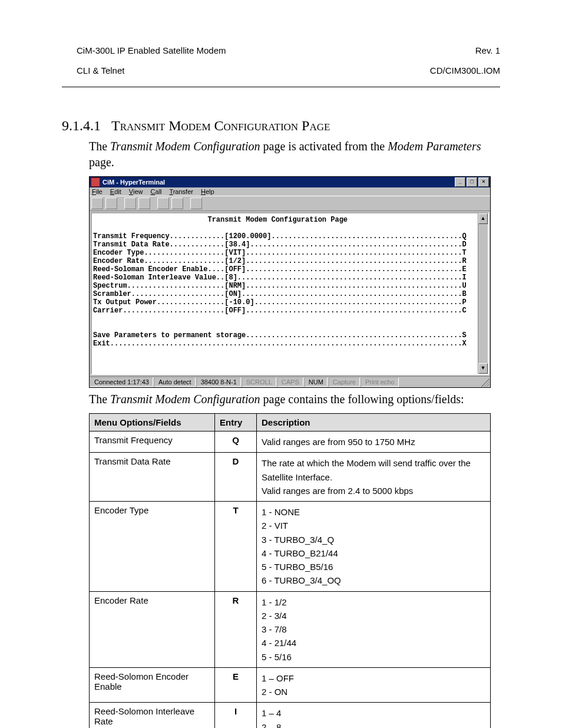 This screenshot has height=728, width=562. I want to click on status-caps: CAPS, so click(290, 382).